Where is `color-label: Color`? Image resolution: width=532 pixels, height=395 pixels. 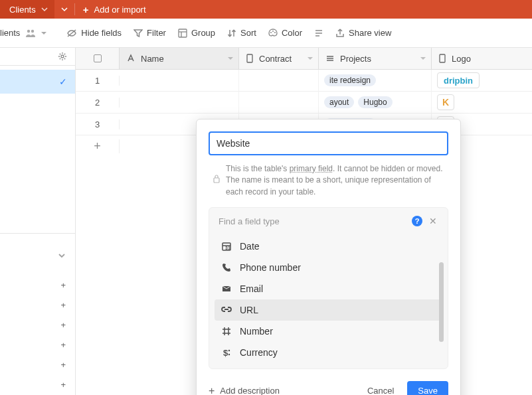 color-label: Color is located at coordinates (292, 33).